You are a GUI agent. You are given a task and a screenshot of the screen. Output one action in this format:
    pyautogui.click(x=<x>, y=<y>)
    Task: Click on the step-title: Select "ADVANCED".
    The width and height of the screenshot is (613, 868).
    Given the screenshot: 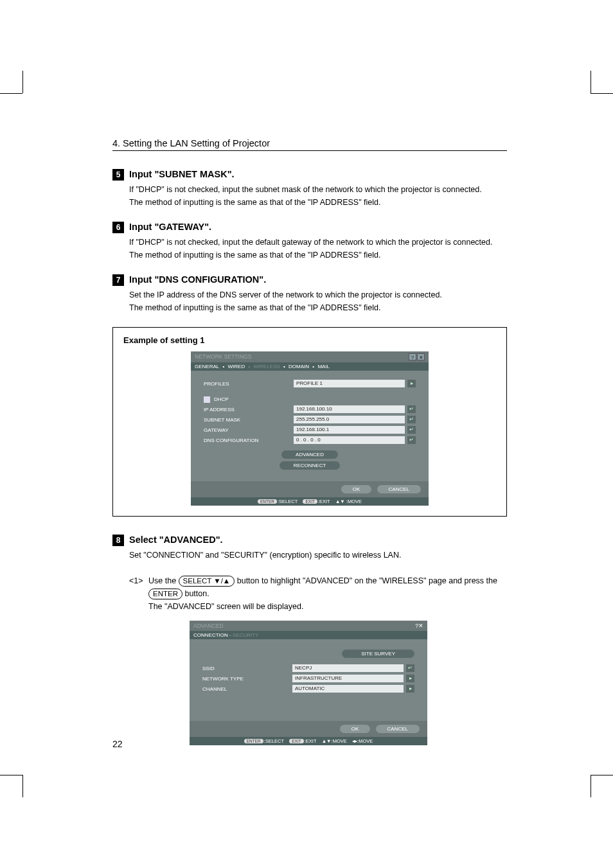 What is the action you would take?
    pyautogui.click(x=318, y=540)
    